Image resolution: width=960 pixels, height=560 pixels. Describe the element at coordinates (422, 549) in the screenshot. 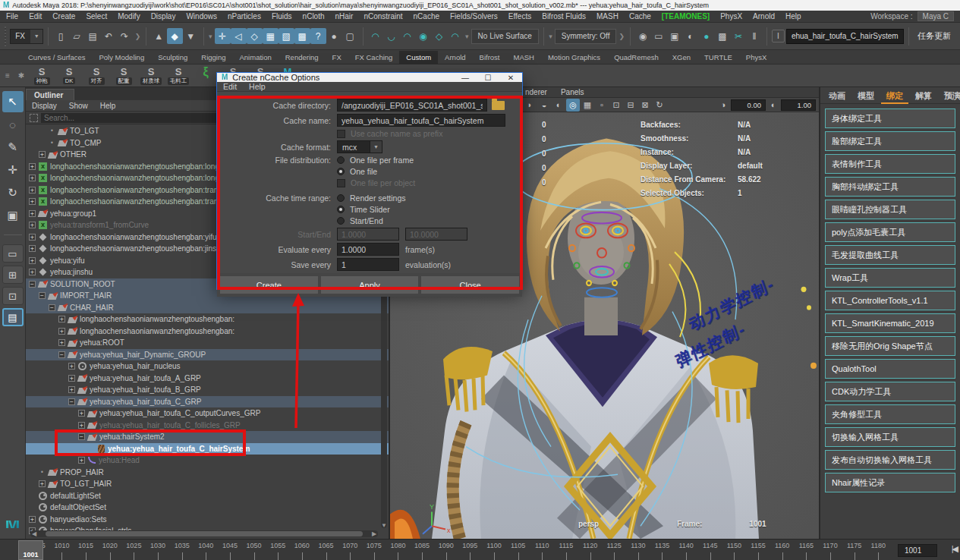

I see `timeline-tick: 1085` at that location.